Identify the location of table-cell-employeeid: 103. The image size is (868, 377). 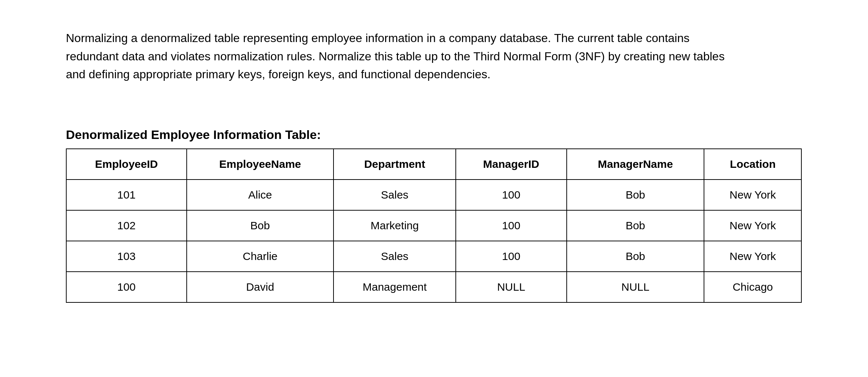
(127, 256).